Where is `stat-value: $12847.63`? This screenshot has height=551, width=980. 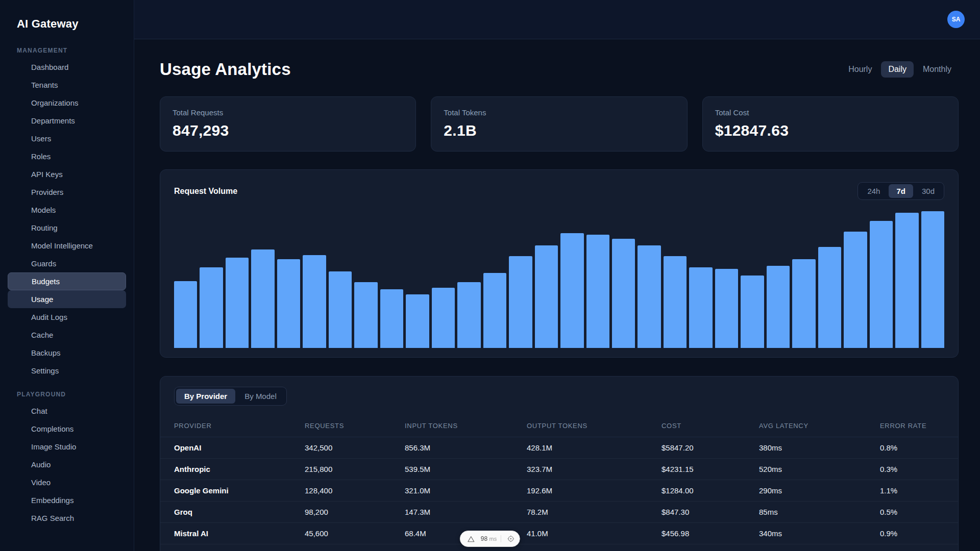 stat-value: $12847.63 is located at coordinates (830, 131).